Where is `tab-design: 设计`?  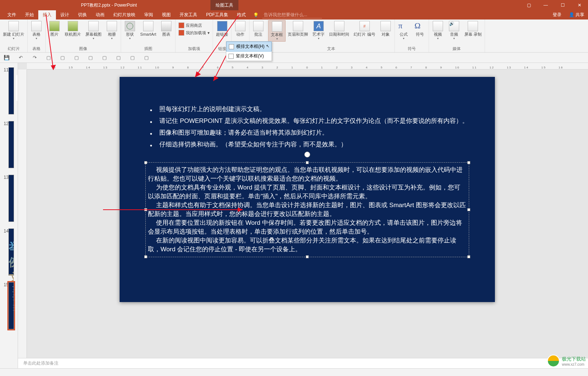 tab-design: 设计 is located at coordinates (65, 15).